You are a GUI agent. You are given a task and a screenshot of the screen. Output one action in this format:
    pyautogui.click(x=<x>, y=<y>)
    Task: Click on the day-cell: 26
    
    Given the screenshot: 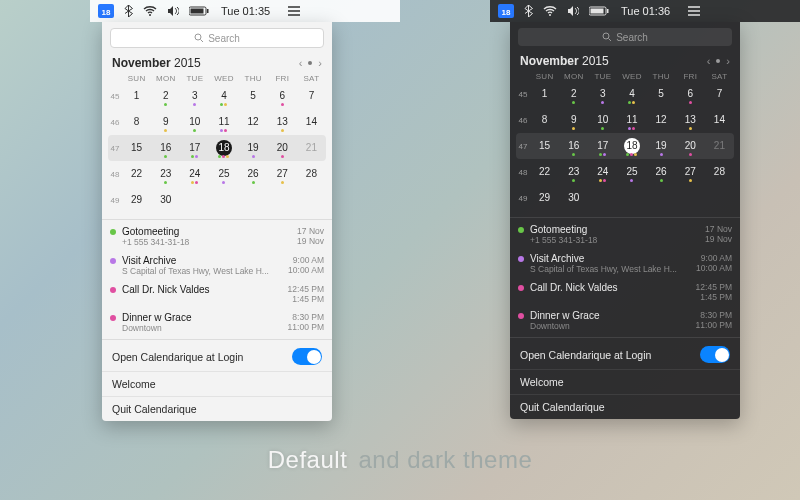 What is the action you would take?
    pyautogui.click(x=662, y=172)
    